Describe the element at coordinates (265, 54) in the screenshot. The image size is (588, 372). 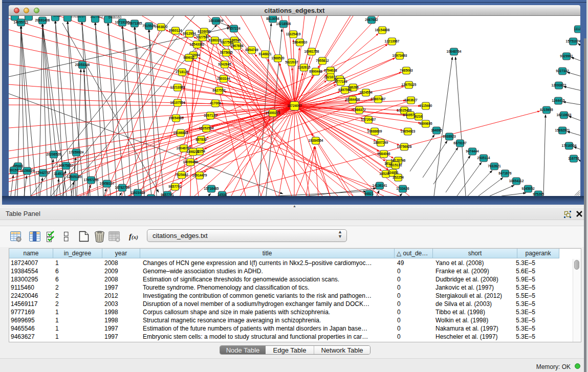
I see `svg-text: 9146821` at that location.